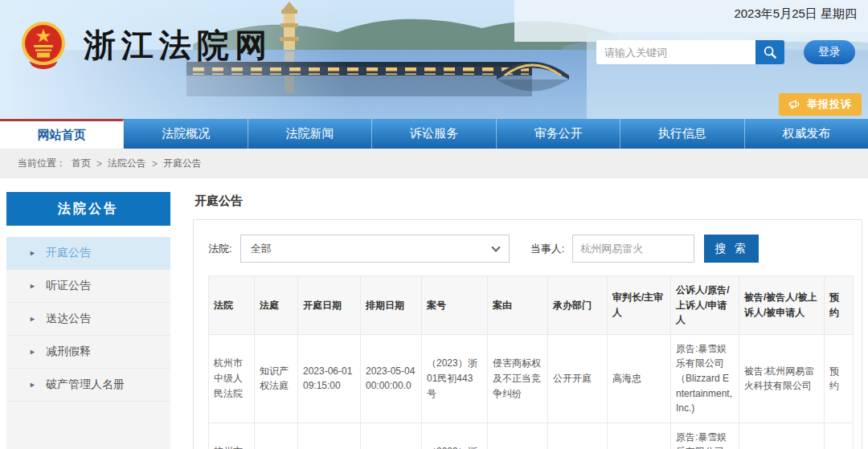  I want to click on table-cell: 王玲, so click(640, 435).